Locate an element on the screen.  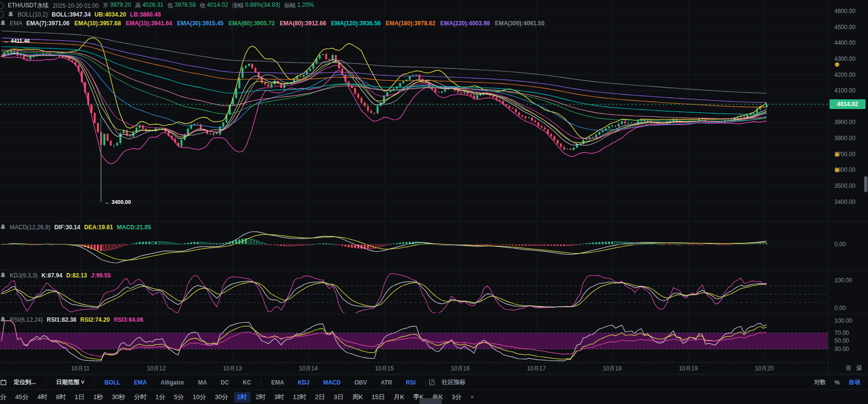
timeframe-分时-button: 分时 is located at coordinates (140, 397).